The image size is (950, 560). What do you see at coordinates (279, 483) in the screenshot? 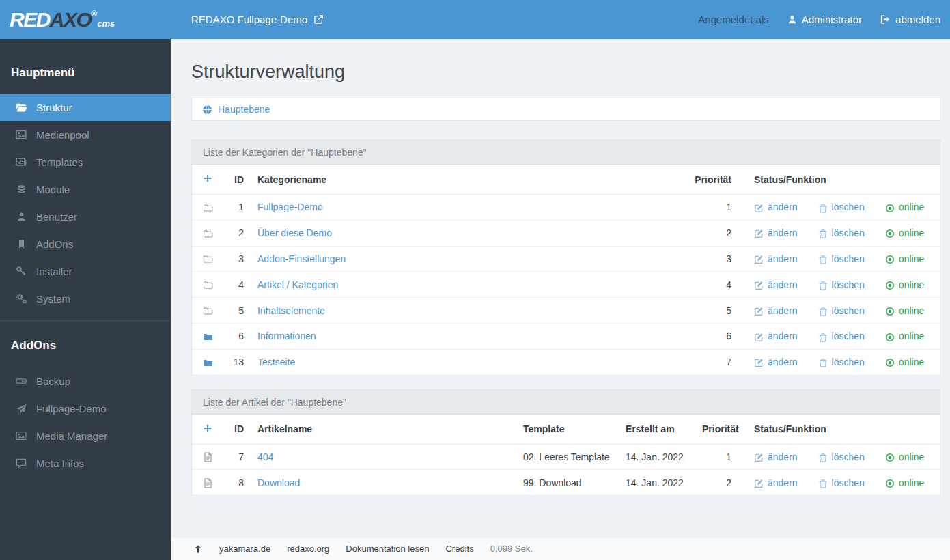
I see `article-link: Download` at bounding box center [279, 483].